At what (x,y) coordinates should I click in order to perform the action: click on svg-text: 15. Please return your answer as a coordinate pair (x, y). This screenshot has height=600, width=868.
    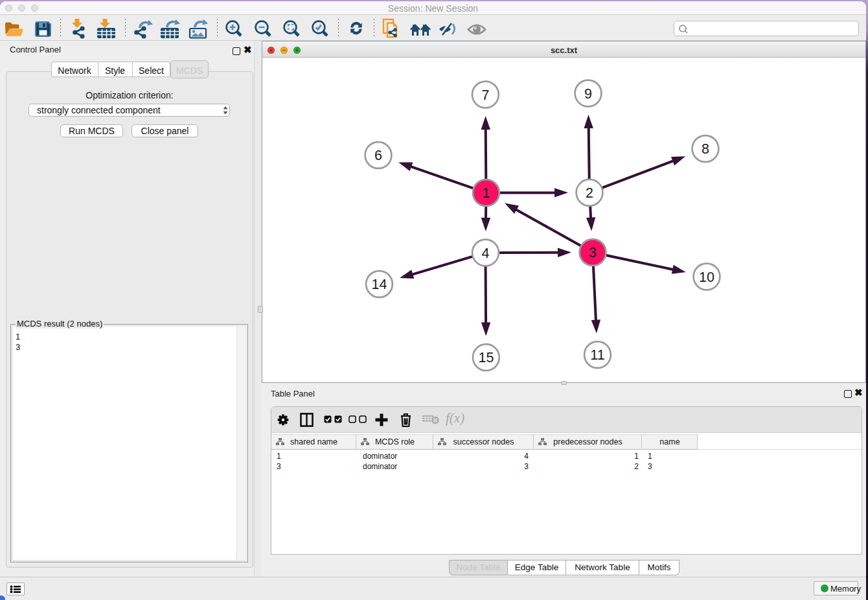
    Looking at the image, I should click on (486, 358).